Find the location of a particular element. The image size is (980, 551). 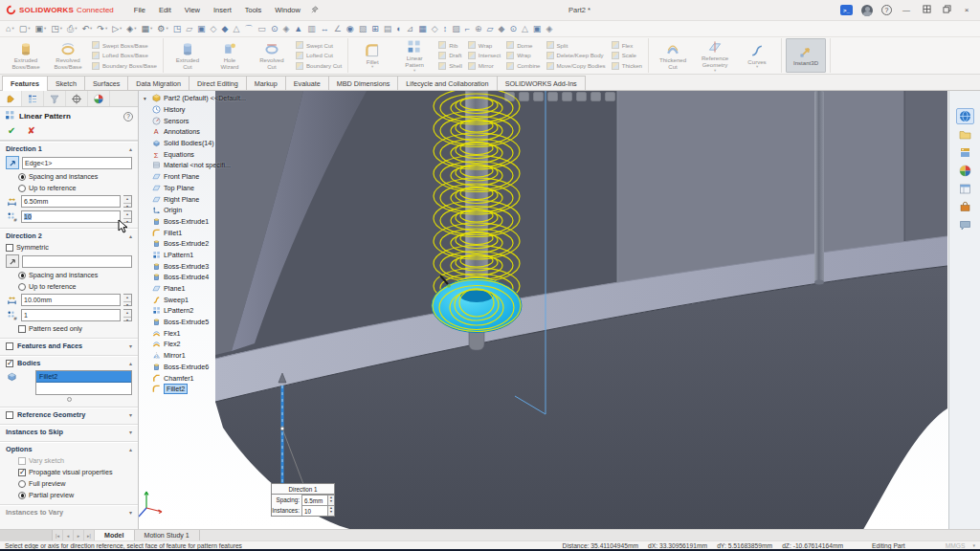

tree-item-boss-extrude3: Boss-Extrude3 is located at coordinates (195, 266).